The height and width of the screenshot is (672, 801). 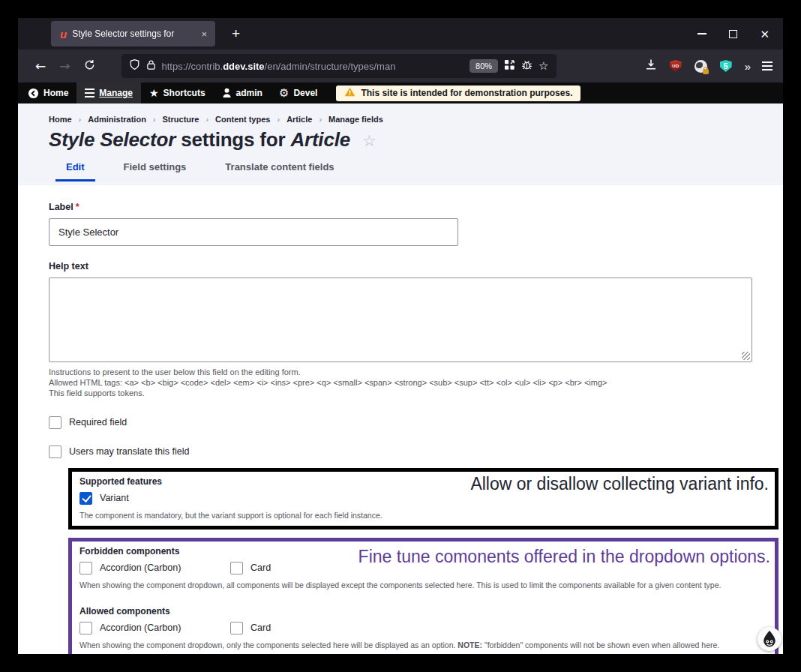 I want to click on primary-tabs: Edit Field settings Translate content fi…, so click(x=416, y=171).